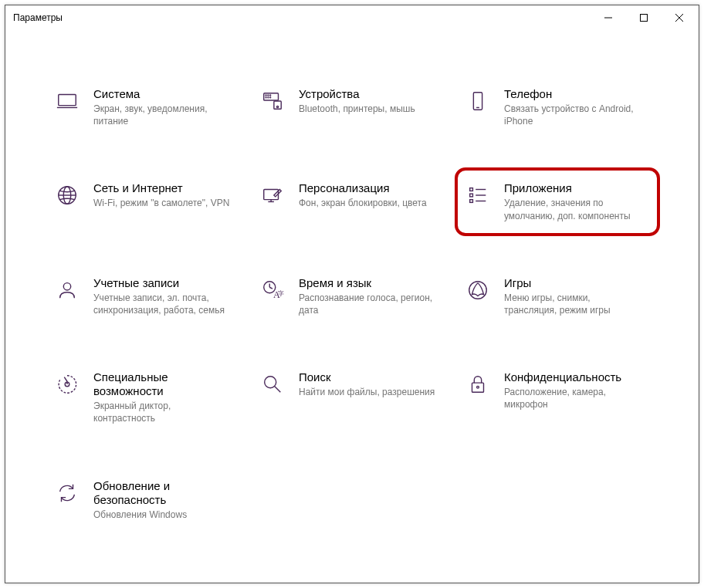 The height and width of the screenshot is (588, 704). Describe the element at coordinates (163, 304) in the screenshot. I see `category-desc: Учетные записи, эл. почта, синхронизация…` at that location.